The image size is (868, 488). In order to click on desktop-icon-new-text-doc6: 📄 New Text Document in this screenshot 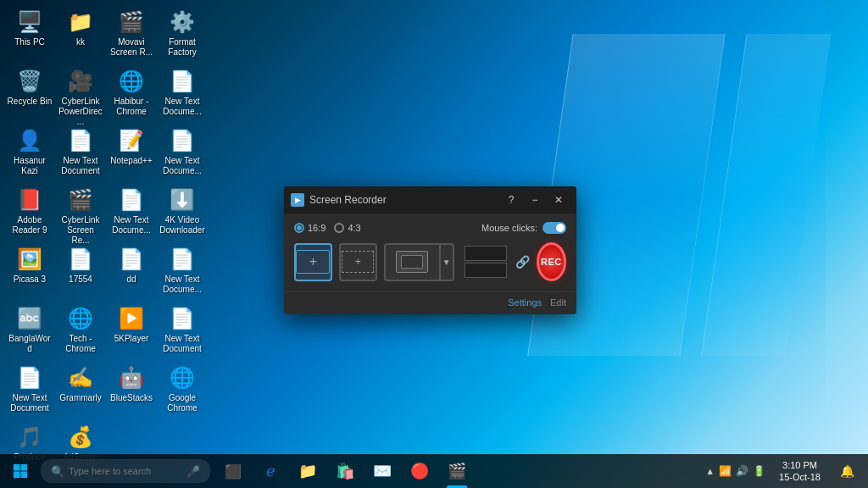, I will do `click(182, 330)`.